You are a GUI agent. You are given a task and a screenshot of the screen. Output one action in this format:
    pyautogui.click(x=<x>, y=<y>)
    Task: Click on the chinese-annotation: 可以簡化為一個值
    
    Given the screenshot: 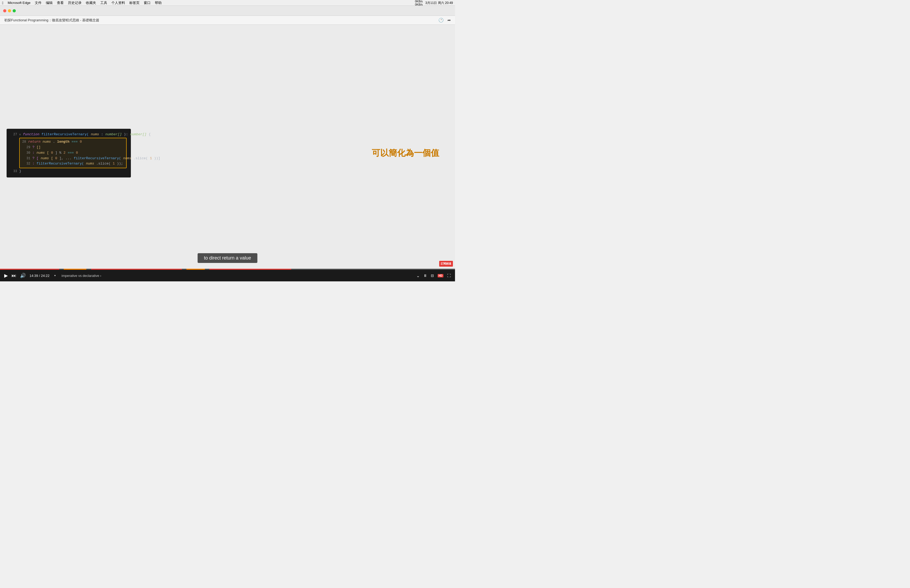 What is the action you would take?
    pyautogui.click(x=406, y=153)
    